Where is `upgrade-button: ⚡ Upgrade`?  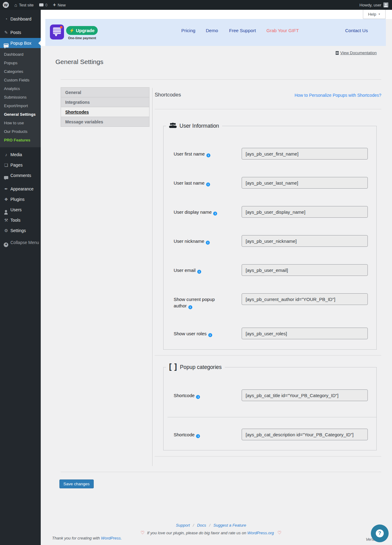 upgrade-button: ⚡ Upgrade is located at coordinates (82, 31).